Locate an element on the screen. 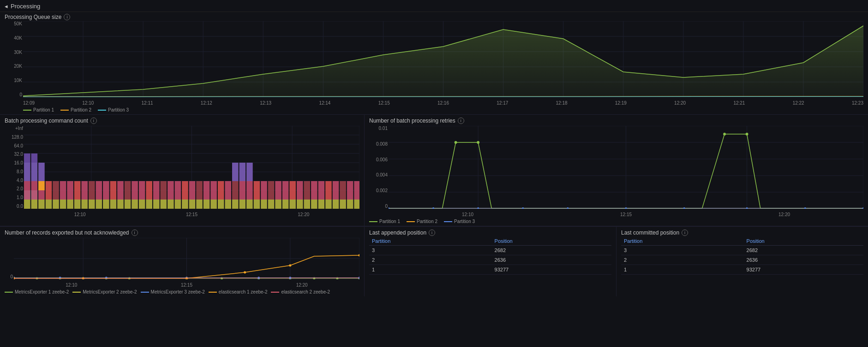 This screenshot has height=347, width=868. export-panel: Number of records exported but not ackno… is located at coordinates (182, 262).